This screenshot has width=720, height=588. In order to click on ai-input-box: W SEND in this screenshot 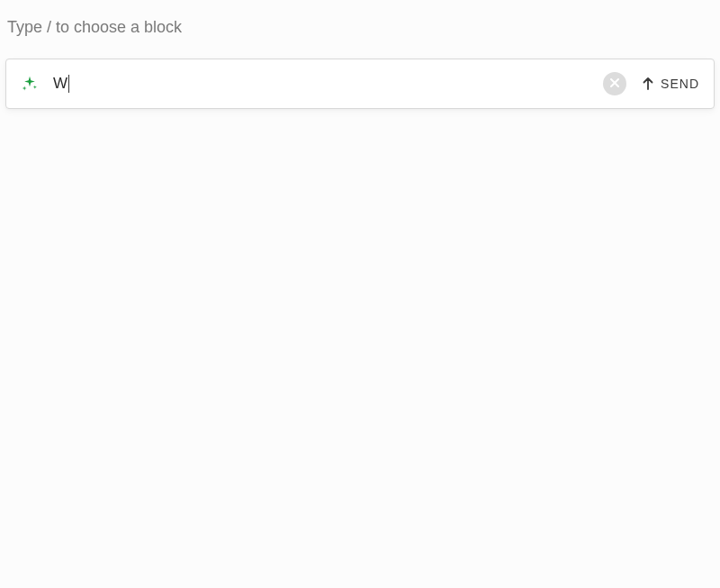, I will do `click(360, 84)`.